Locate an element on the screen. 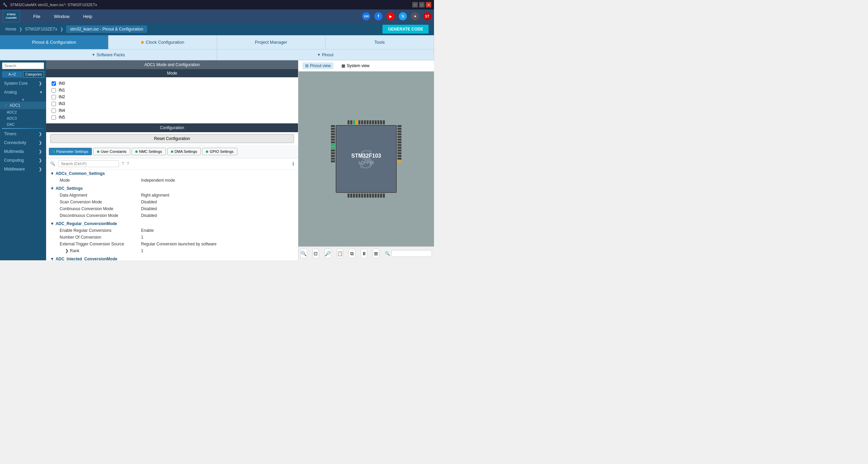 Image resolution: width=868 pixels, height=464 pixels. breadcrumb-home: Home is located at coordinates (11, 29).